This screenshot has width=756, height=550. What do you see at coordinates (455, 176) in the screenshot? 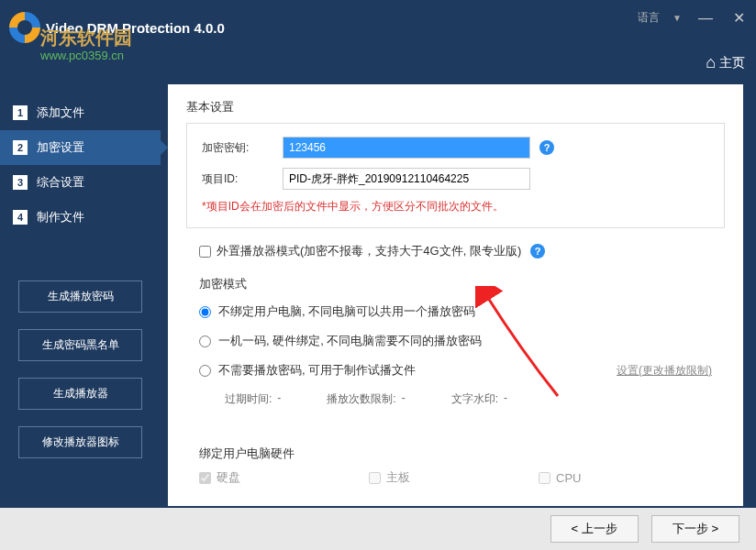
I see `basic-fieldset: 加密密钥: ? 项目ID: *项目ID会在加密后的文件中显示，方便区分不同批次的…` at bounding box center [455, 176].